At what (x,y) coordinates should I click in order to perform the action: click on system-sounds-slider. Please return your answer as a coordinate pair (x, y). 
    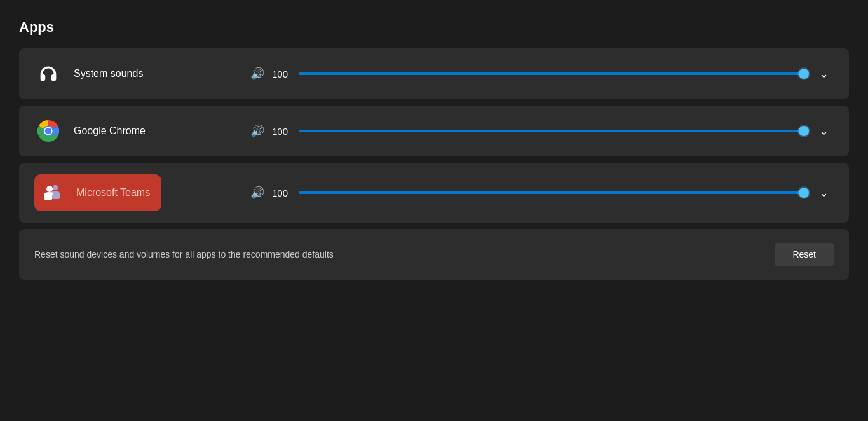
    Looking at the image, I should click on (552, 74).